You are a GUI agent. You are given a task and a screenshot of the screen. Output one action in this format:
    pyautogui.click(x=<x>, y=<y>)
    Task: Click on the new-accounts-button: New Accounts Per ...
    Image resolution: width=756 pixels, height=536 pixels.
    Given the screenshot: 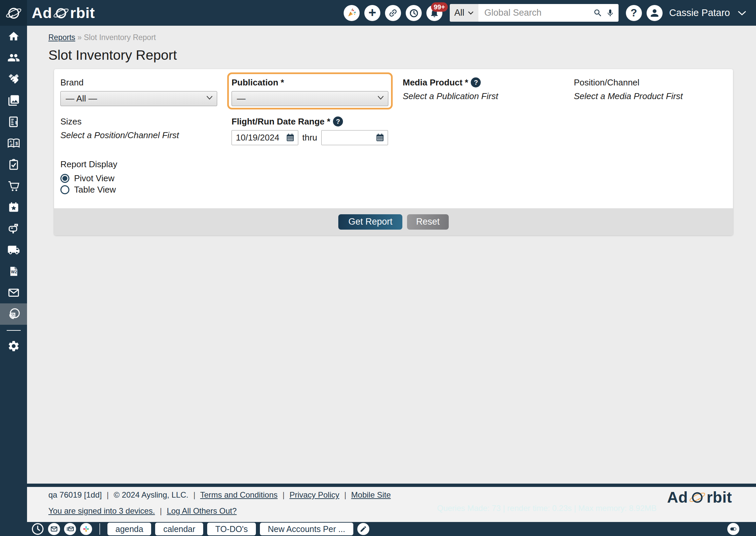 What is the action you would take?
    pyautogui.click(x=307, y=529)
    